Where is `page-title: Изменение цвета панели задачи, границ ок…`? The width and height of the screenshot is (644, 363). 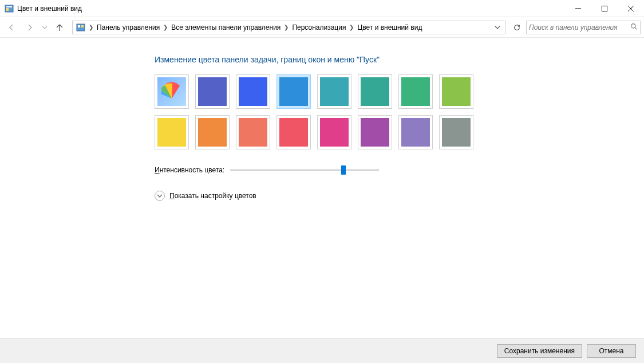 page-title: Изменение цвета панели задачи, границ ок… is located at coordinates (400, 60).